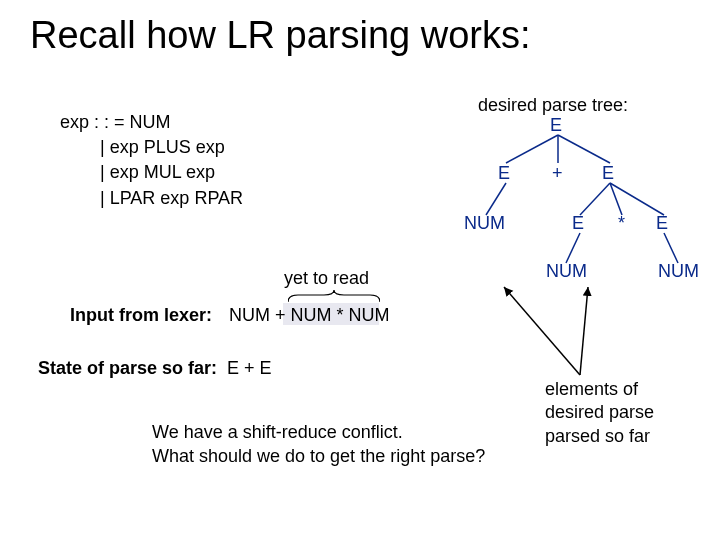 This screenshot has height=540, width=720. Describe the element at coordinates (318, 432) in the screenshot. I see `conflict-line-1: We have a shift-reduce conflict.` at that location.